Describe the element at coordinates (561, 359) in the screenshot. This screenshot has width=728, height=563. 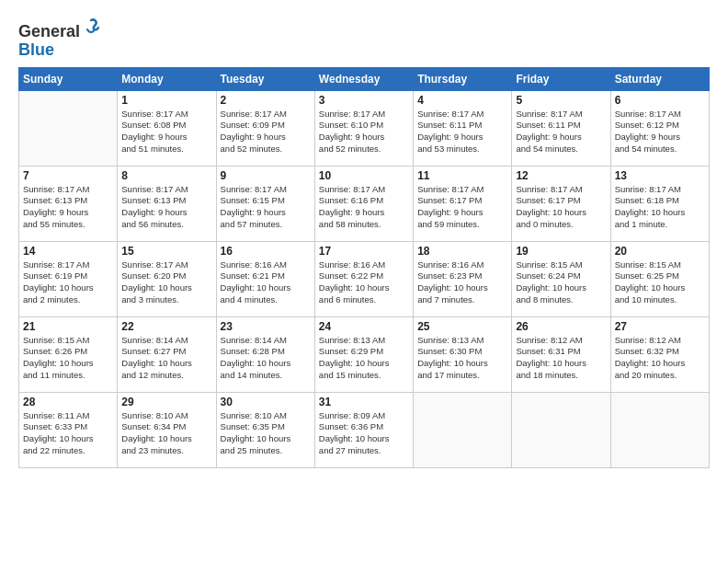
I see `day-info: Sunrise: 8:12 AMSunset: 6:31 PMDaylight:…` at that location.